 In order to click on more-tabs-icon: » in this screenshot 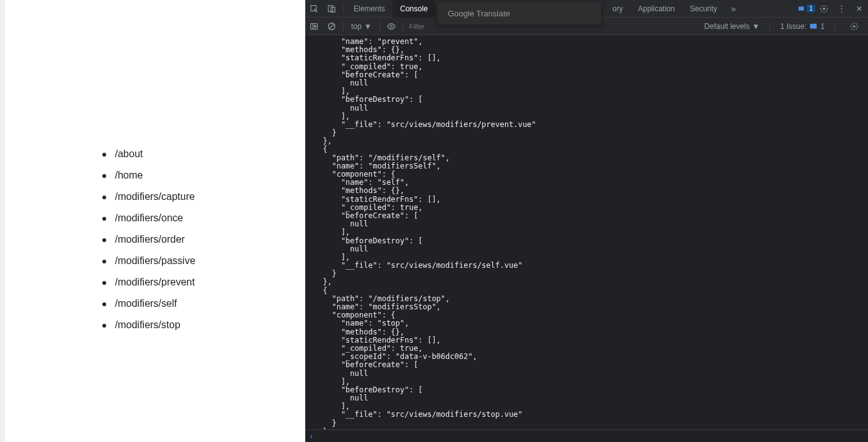, I will do `click(734, 9)`.